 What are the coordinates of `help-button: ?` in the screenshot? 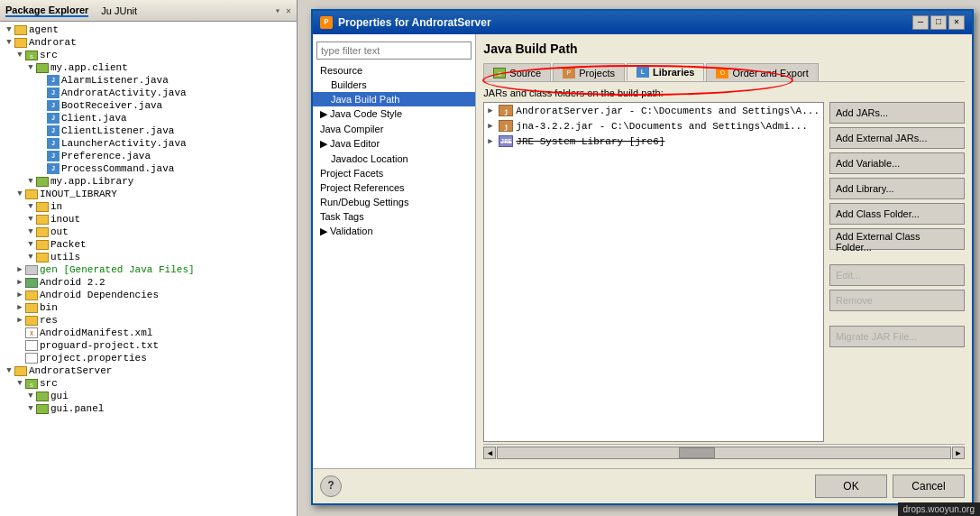 It's located at (331, 486).